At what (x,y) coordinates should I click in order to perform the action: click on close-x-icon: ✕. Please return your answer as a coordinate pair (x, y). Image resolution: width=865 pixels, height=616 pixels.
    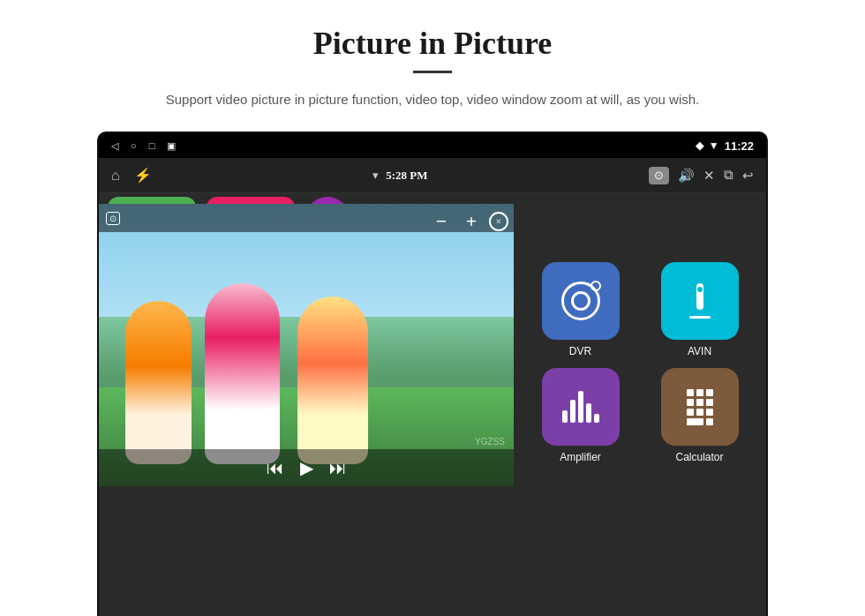
    Looking at the image, I should click on (710, 176).